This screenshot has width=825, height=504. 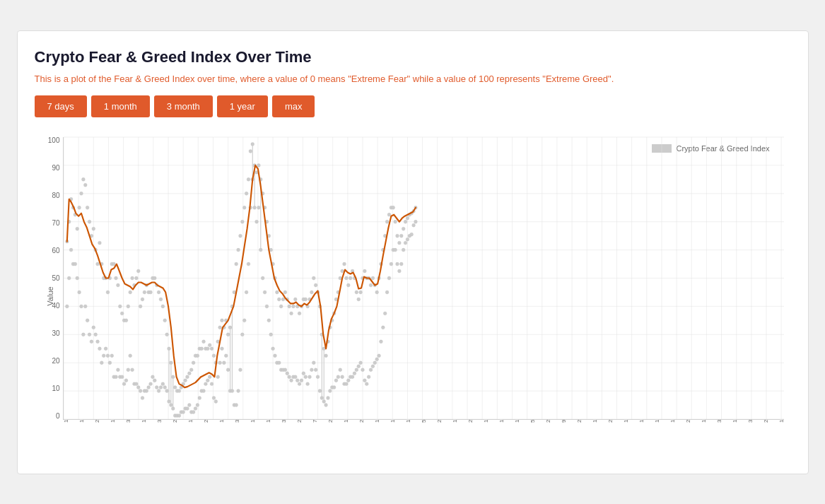 I want to click on x-label-27: 16 Jun, 2019, so click(x=486, y=421).